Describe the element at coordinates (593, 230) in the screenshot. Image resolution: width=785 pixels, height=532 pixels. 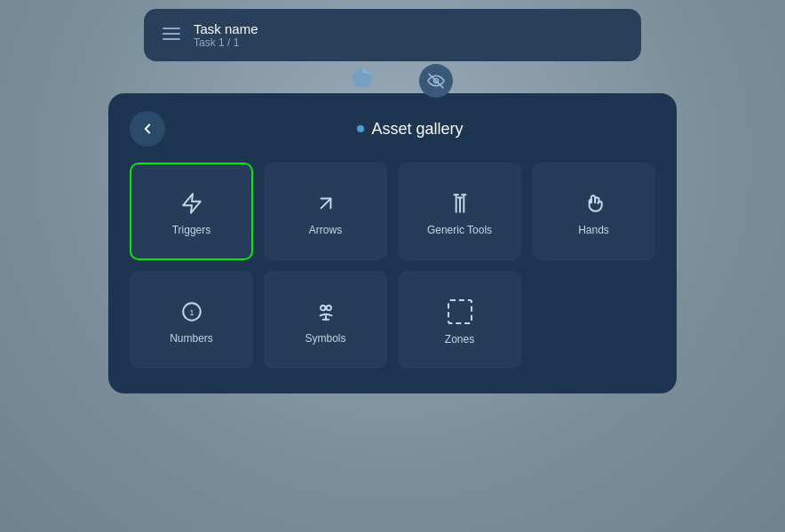
I see `grid-item-hands-label: Hands` at that location.